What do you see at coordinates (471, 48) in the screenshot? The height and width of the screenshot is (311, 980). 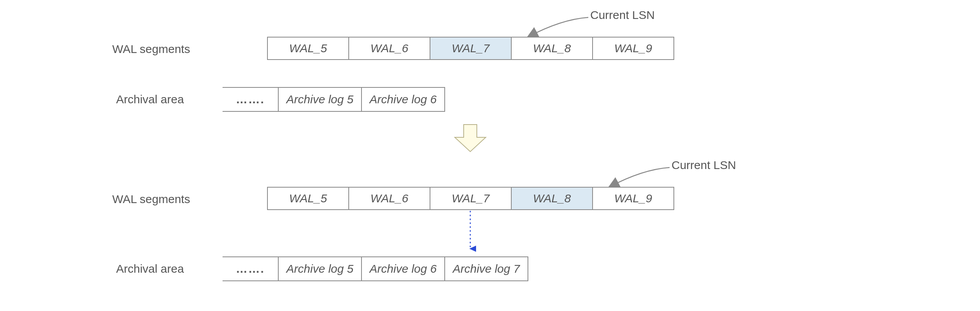 I see `wal-segment-current: WAL_7` at bounding box center [471, 48].